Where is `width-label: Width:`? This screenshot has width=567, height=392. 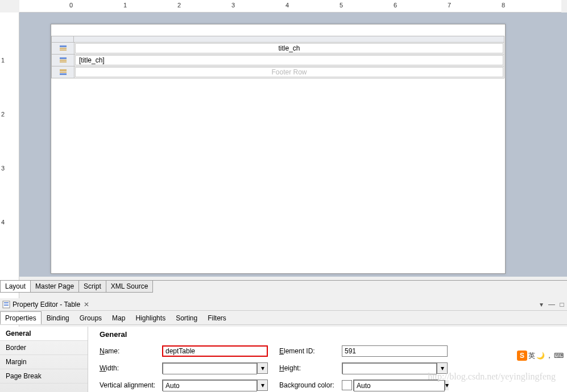 width-label: Width: is located at coordinates (131, 368).